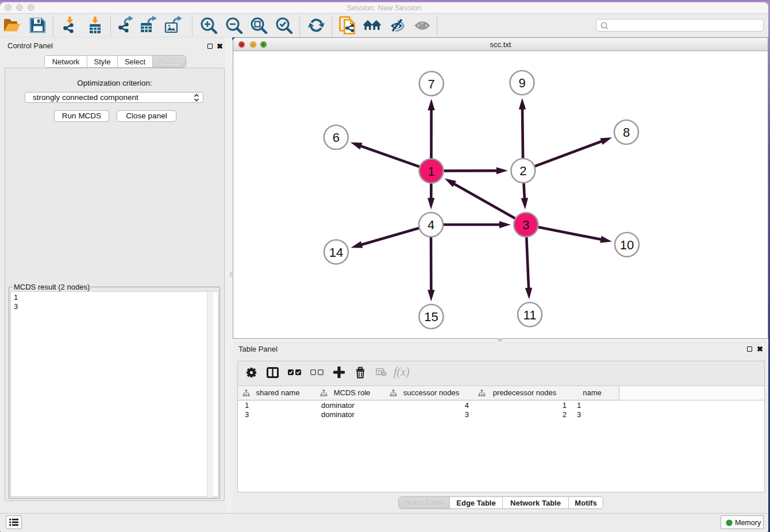  Describe the element at coordinates (336, 138) in the screenshot. I see `svg-text: 6` at that location.